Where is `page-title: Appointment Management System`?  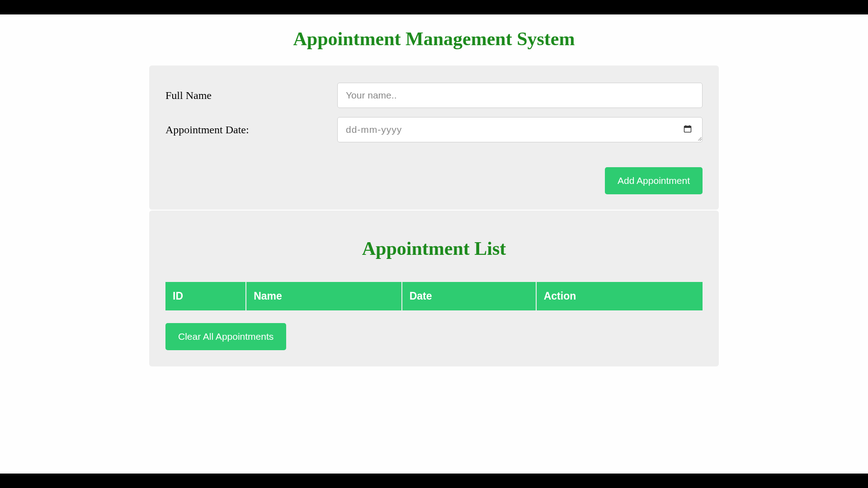 page-title: Appointment Management System is located at coordinates (434, 39).